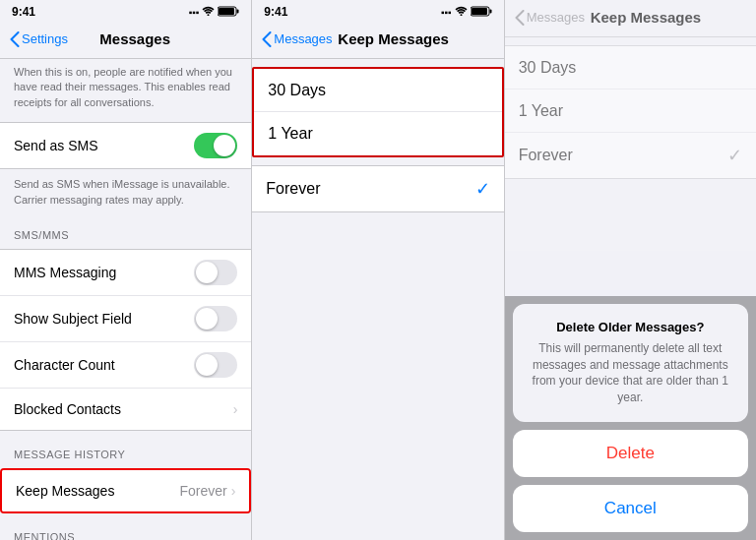  Describe the element at coordinates (126, 230) in the screenshot. I see `sms-mms-header: SMS/MMS` at that location.